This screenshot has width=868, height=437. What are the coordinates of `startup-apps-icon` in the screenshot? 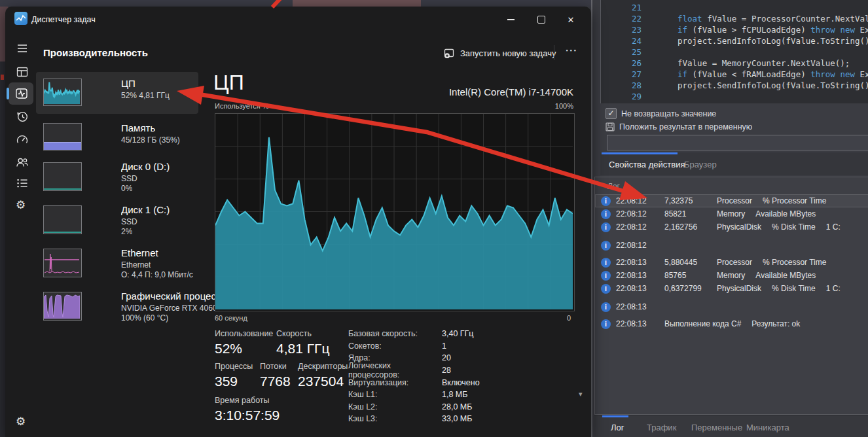 It's located at (22, 139).